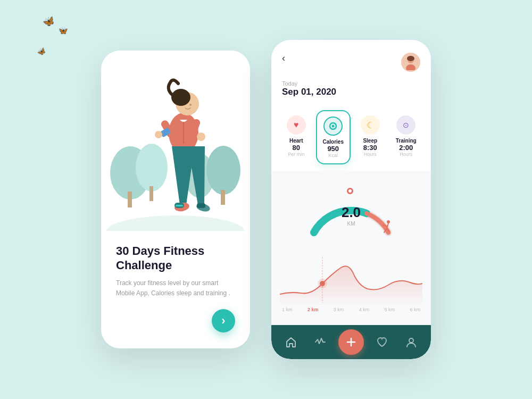  I want to click on training-unit: Hours, so click(406, 154).